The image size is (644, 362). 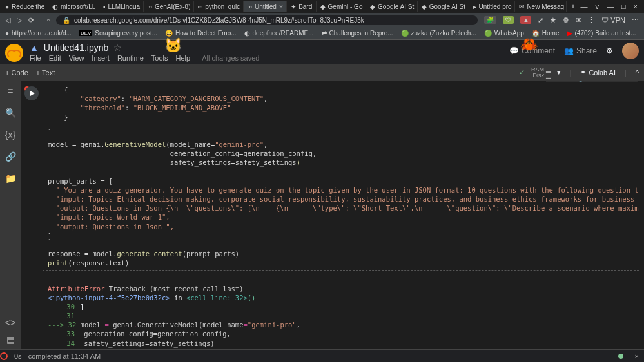 What do you see at coordinates (64, 356) in the screenshot?
I see `status-message: completed at 11:34 AM` at bounding box center [64, 356].